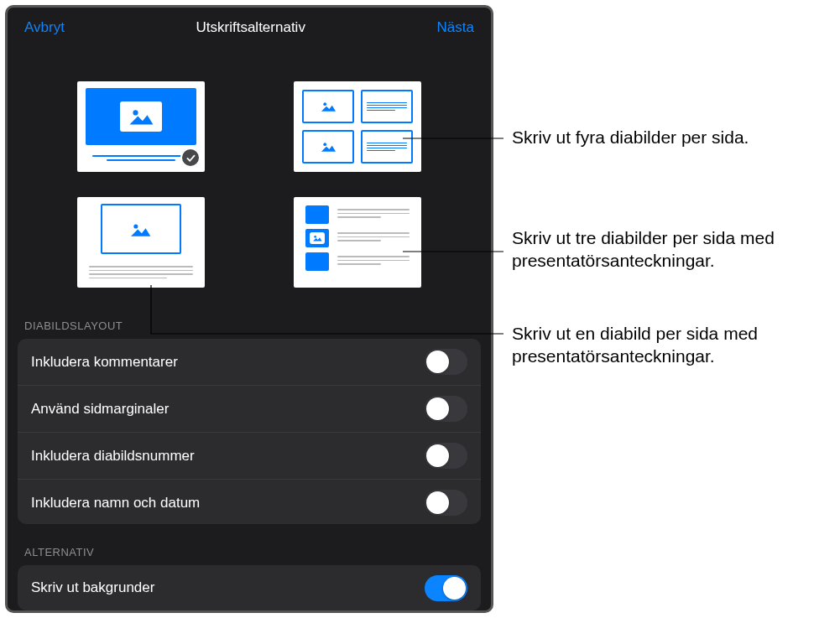  What do you see at coordinates (671, 345) in the screenshot?
I see `callout-one-notes: Skriv ut en diabild per sida med present…` at bounding box center [671, 345].